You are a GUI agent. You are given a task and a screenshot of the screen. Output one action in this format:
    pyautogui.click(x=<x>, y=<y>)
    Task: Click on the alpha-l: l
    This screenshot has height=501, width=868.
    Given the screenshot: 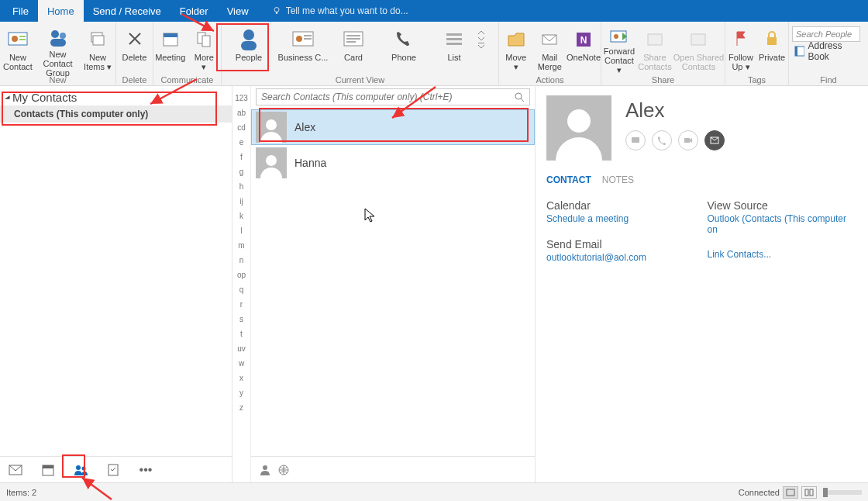 What is the action you would take?
    pyautogui.click(x=242, y=231)
    